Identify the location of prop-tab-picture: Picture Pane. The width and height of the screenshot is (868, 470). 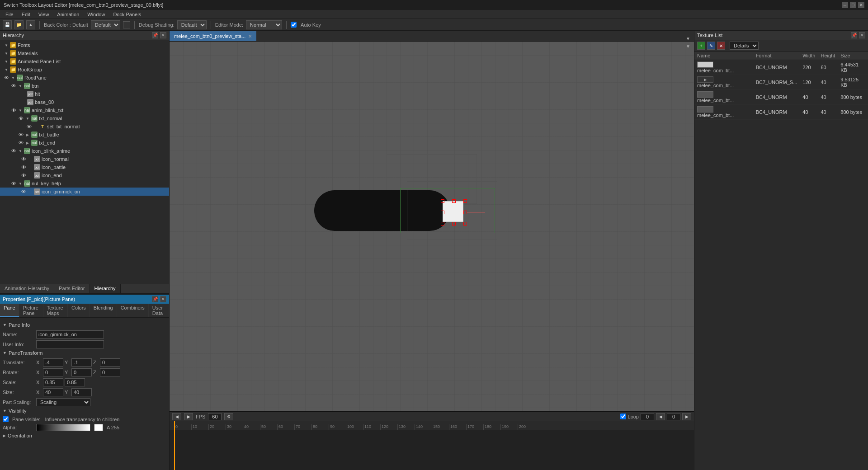
(32, 310).